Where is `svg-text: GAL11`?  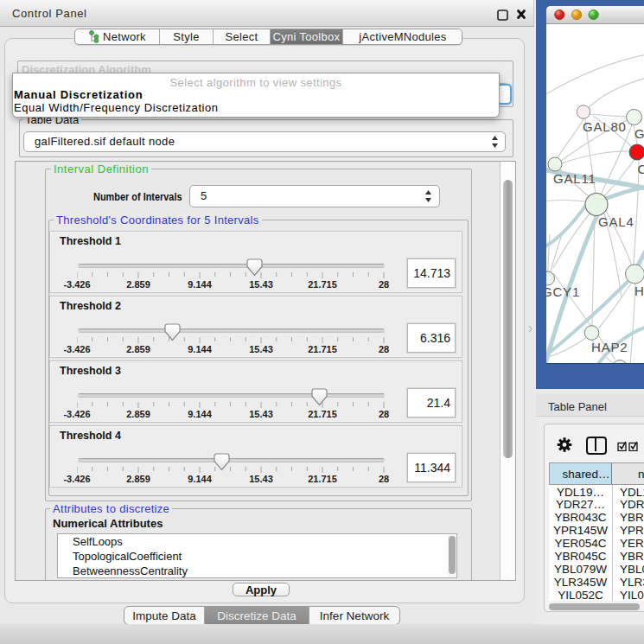 svg-text: GAL11 is located at coordinates (575, 178).